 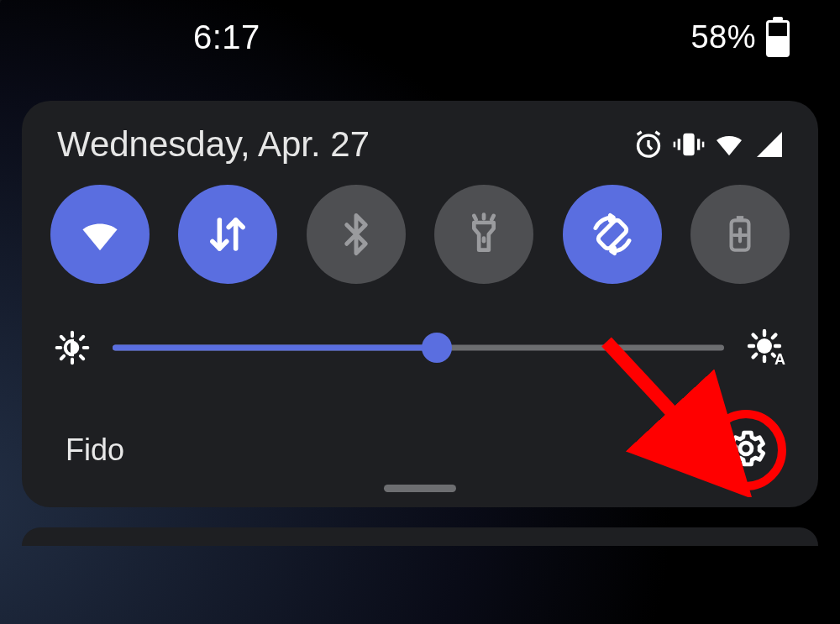 What do you see at coordinates (420, 348) in the screenshot?
I see `brightness-row: A` at bounding box center [420, 348].